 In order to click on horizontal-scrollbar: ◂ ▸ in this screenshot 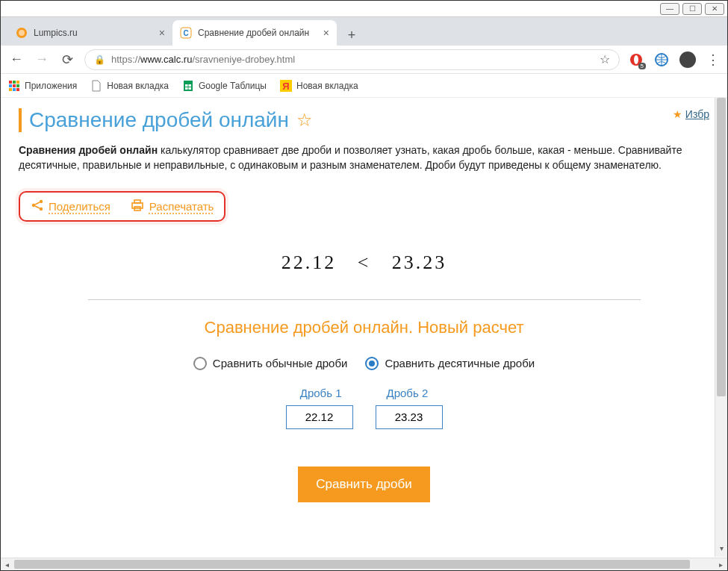, I will do `click(364, 564)`.